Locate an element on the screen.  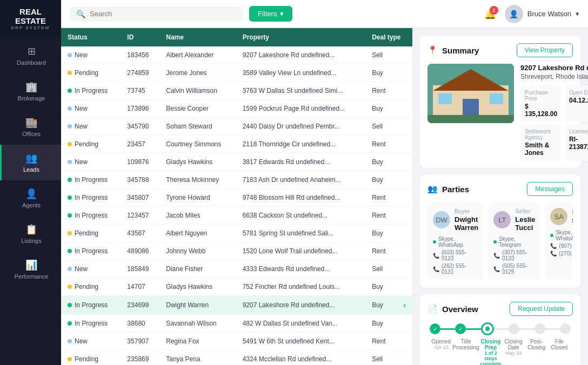
table-row: New 109876 Gladys Hawkins 3817 Edwards R… is located at coordinates (237, 162).